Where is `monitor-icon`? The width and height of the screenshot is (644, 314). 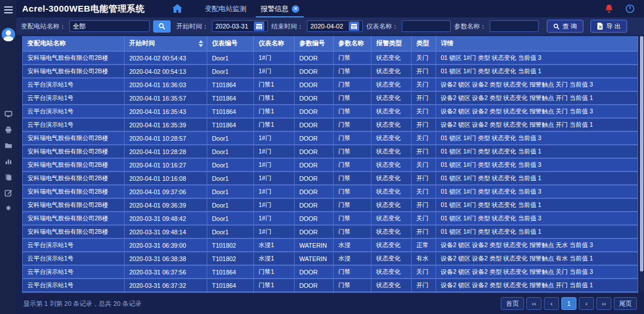 monitor-icon is located at coordinates (8, 114).